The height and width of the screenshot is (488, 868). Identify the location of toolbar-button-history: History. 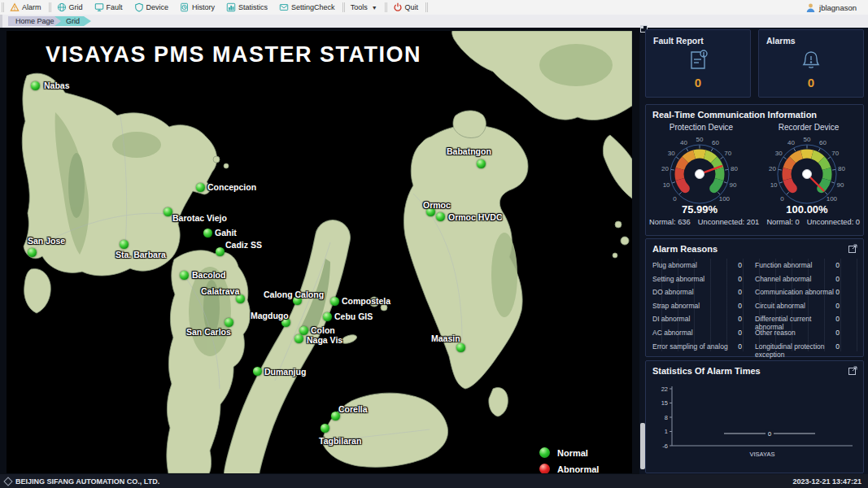
(197, 7).